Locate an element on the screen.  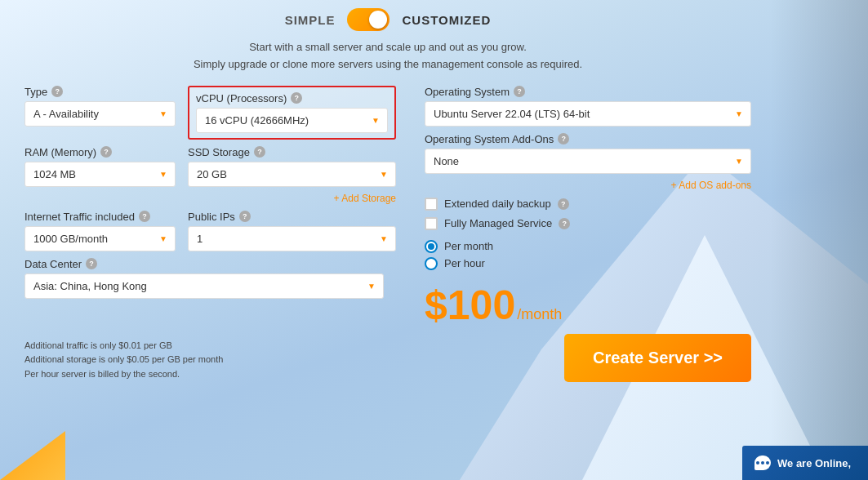
footer-note3: Per hour server is billed by the second. is located at coordinates (124, 375).